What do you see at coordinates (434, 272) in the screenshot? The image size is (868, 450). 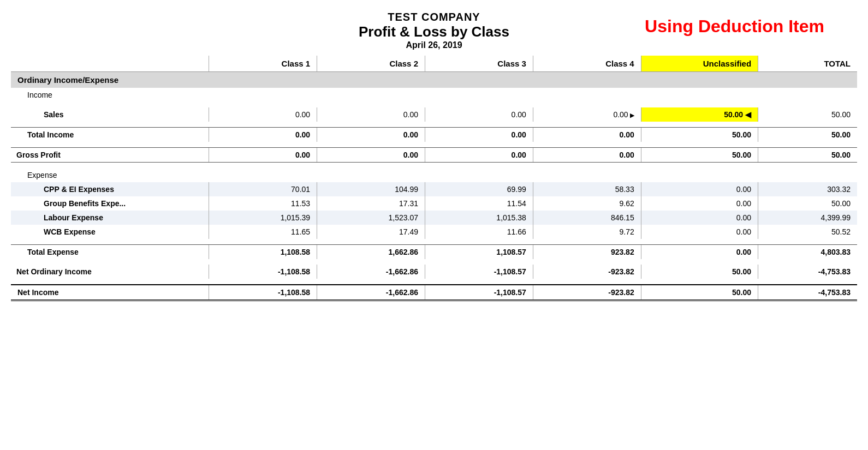 I see `row-net-ordinary-income: Net Ordinary Income -1,108.58 -1,662.86 …` at bounding box center [434, 272].